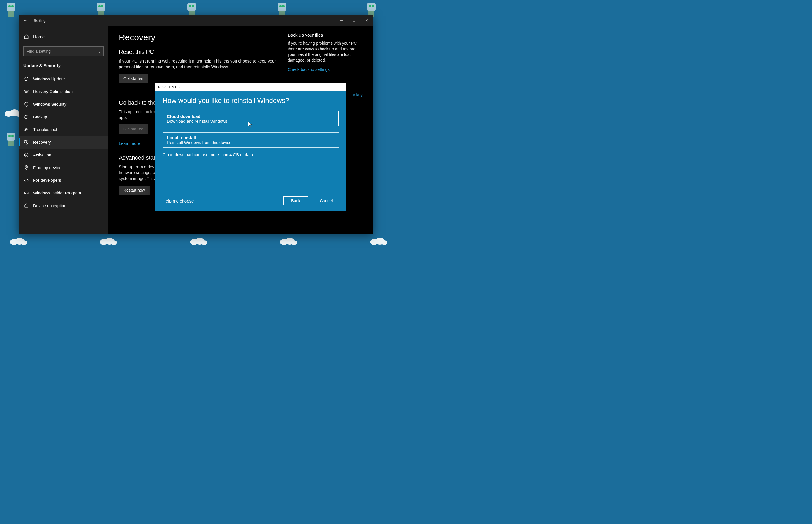 The width and height of the screenshot is (812, 524). What do you see at coordinates (251, 140) in the screenshot?
I see `option-local-reinstall: Local reinstall Reinstall Windows from t…` at bounding box center [251, 140].